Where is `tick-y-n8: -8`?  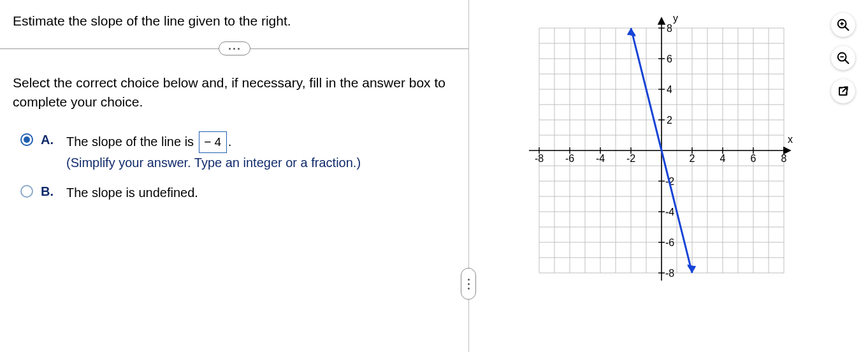
tick-y-n8: -8 is located at coordinates (670, 273).